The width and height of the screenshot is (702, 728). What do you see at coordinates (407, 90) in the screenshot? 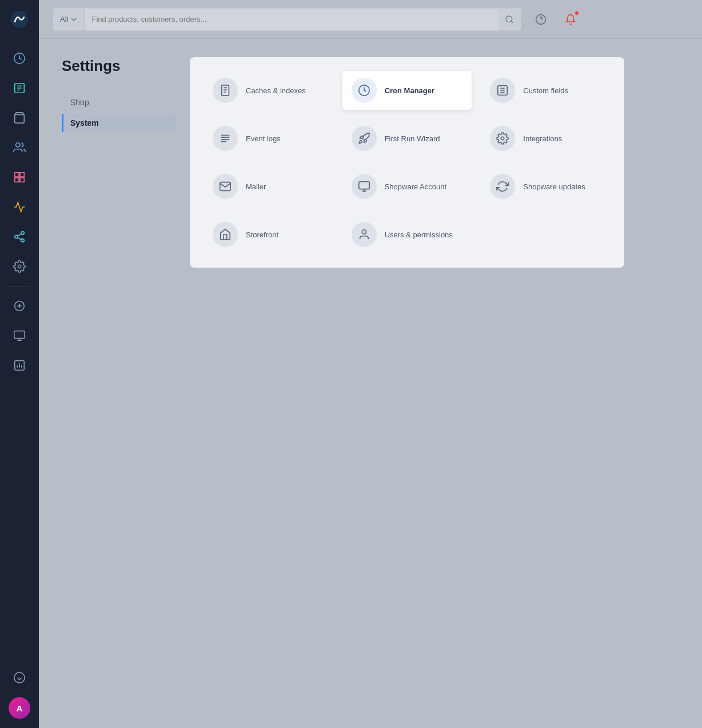
I see `setting-item-cron: Cron Manager` at bounding box center [407, 90].